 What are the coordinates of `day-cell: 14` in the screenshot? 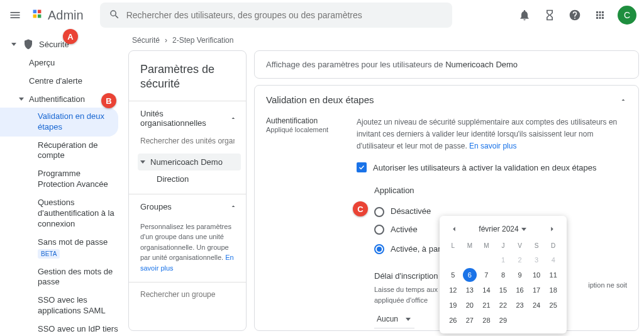 It's located at (487, 290).